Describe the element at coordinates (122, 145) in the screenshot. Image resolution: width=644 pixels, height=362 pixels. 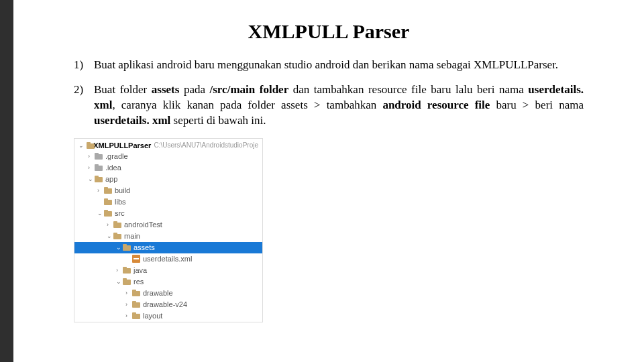
I see `project-name: XMLPULLParser` at that location.